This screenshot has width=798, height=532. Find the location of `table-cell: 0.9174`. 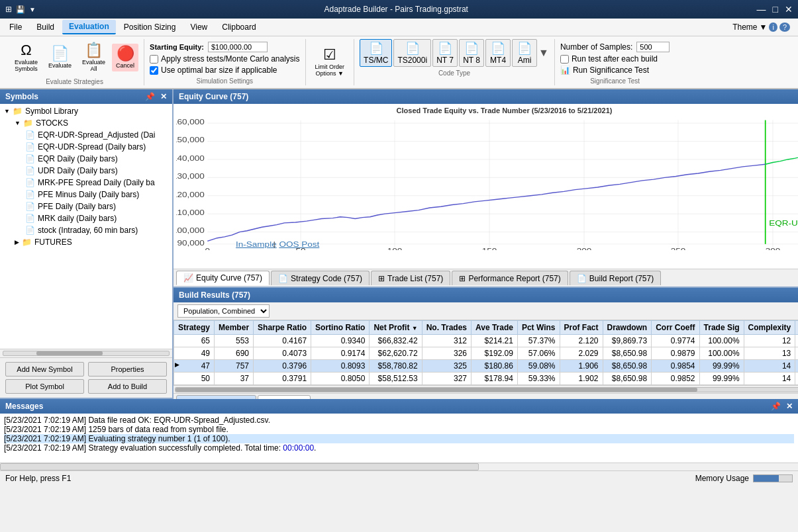

table-cell: 0.9174 is located at coordinates (340, 353).